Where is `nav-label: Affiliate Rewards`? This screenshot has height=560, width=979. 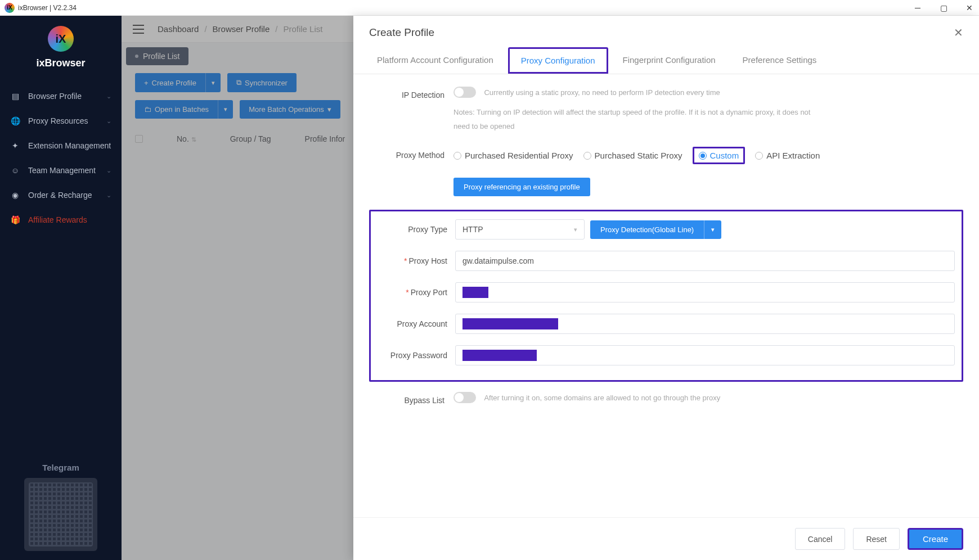
nav-label: Affiliate Rewards is located at coordinates (57, 220).